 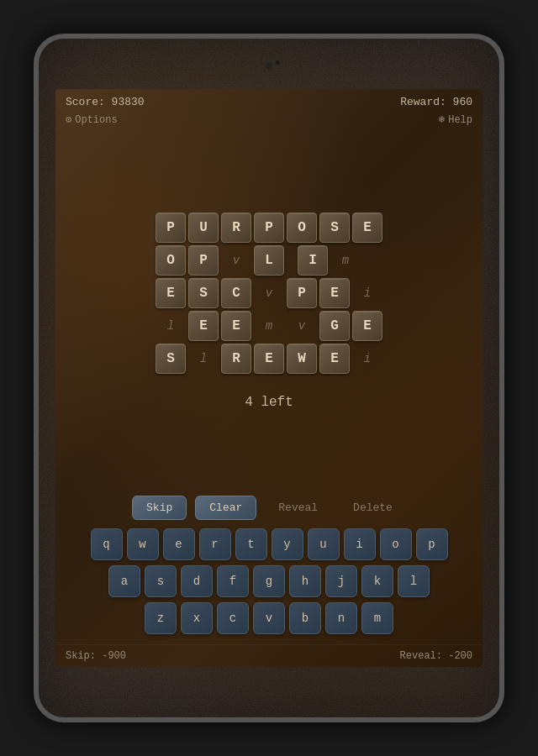 I want to click on key-r: r, so click(x=215, y=544).